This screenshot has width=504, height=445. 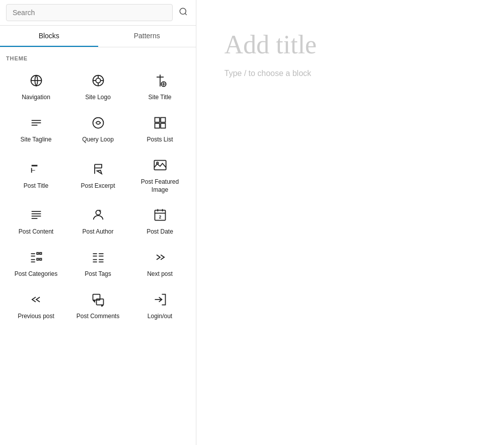 I want to click on site-logo-icon, so click(x=98, y=82).